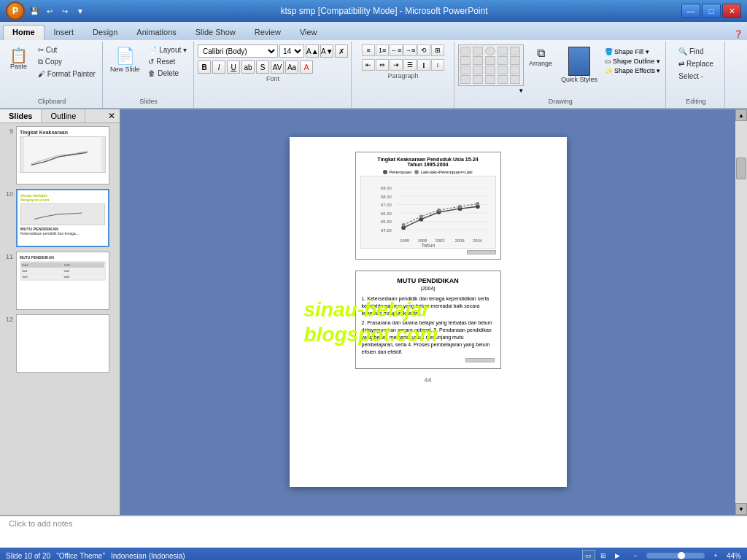 The image size is (747, 560). I want to click on align-center-button: ⇔, so click(382, 65).